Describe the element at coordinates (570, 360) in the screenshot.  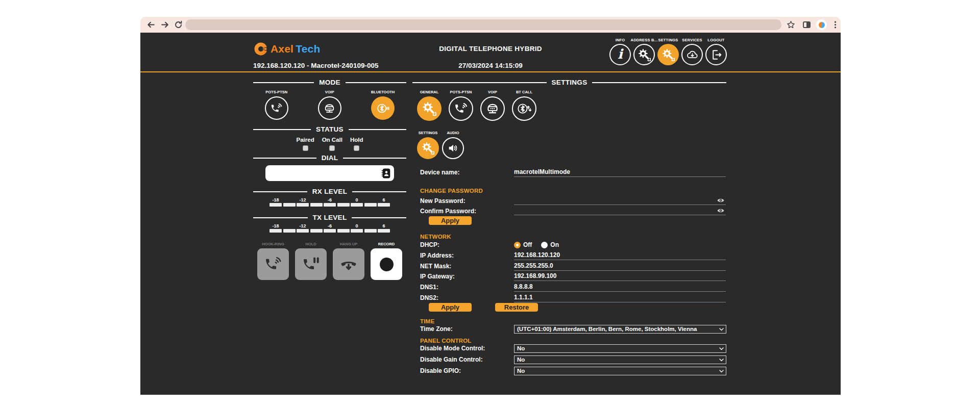
I see `disable-gain-control-row: Disable Gain Control: No` at that location.